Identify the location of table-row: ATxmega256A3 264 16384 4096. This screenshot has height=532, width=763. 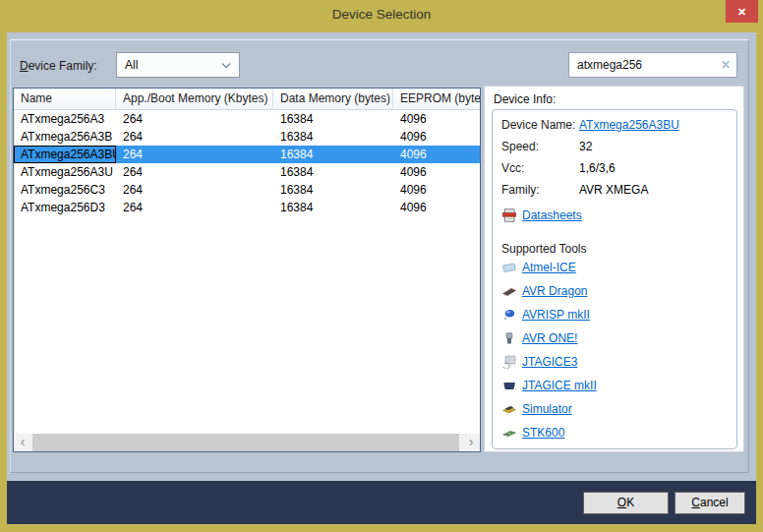
(247, 119).